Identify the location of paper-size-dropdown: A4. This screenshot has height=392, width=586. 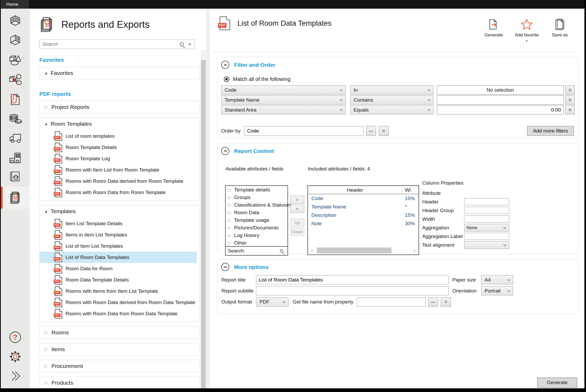
(497, 280).